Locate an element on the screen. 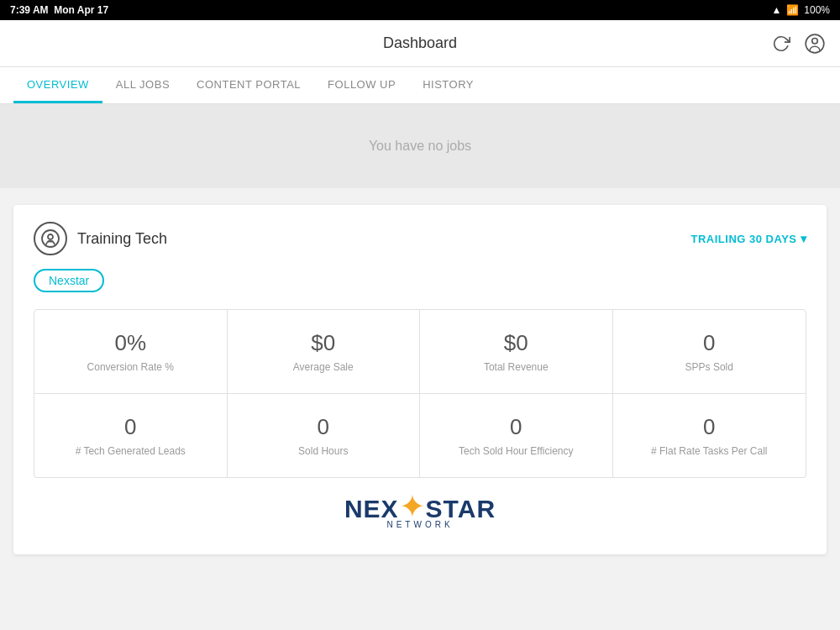 This screenshot has width=840, height=630. stat-flat-rate: 0 # Flat Rate Tasks Per Call is located at coordinates (710, 435).